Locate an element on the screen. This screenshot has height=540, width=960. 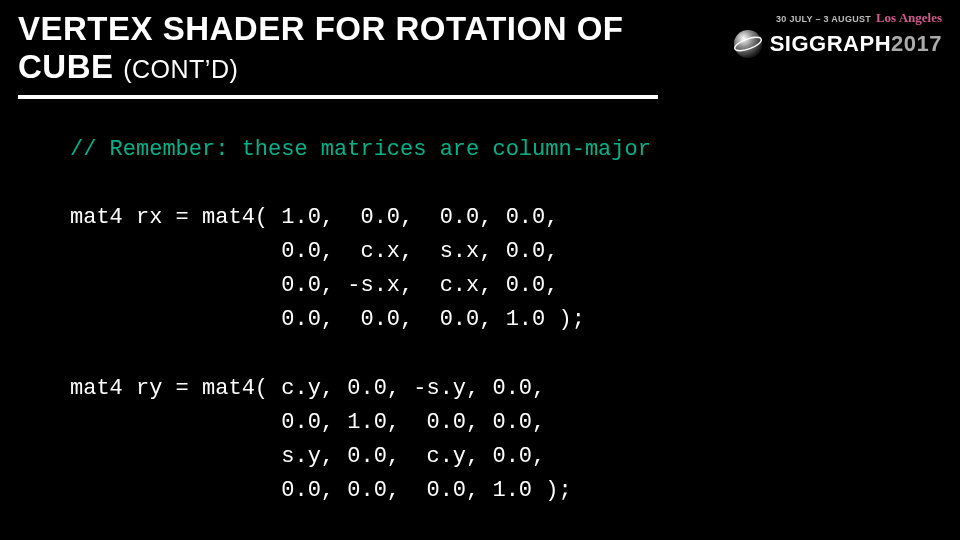
ry-row-1: mat4 ry = mat4( c.y, 0.0, -s.y, 0.0, is located at coordinates (308, 388).